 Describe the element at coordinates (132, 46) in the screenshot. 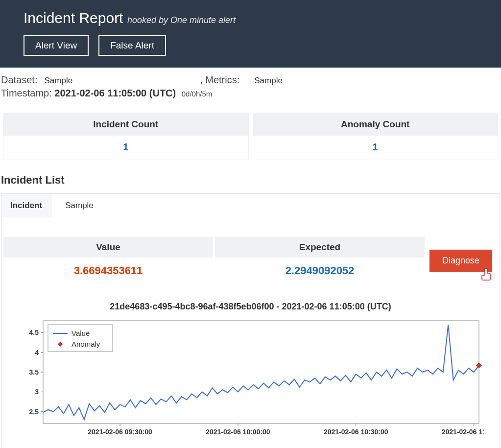

I see `false-alert-button: False Alert` at that location.